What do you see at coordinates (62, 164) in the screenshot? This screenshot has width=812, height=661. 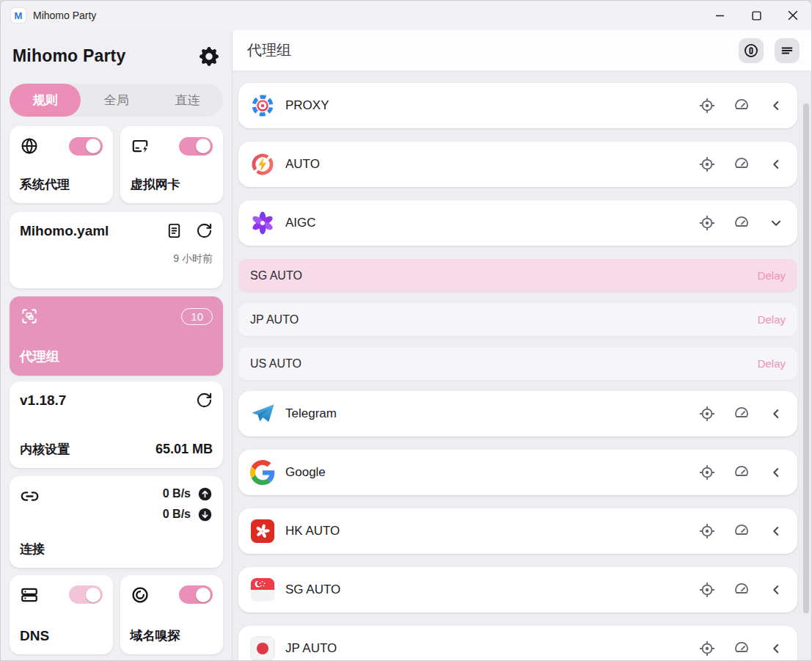 I see `system-proxy-card: 系统代理` at bounding box center [62, 164].